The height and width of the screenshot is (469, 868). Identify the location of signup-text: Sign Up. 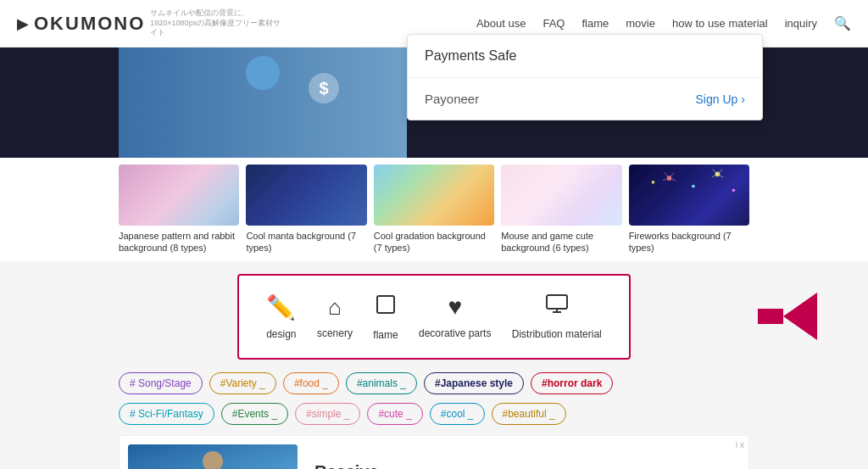
(717, 99).